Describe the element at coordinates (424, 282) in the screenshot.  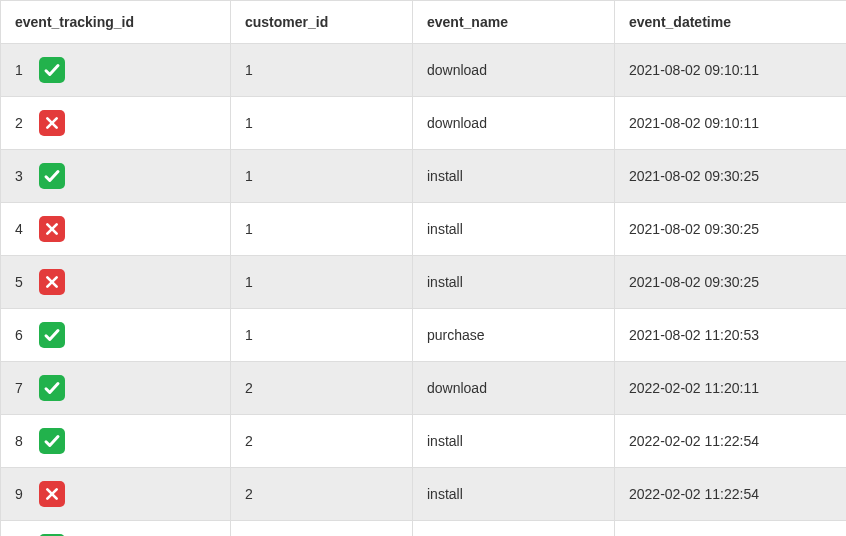
I see `table-row: 51install2021-08-02 09:30:25` at that location.